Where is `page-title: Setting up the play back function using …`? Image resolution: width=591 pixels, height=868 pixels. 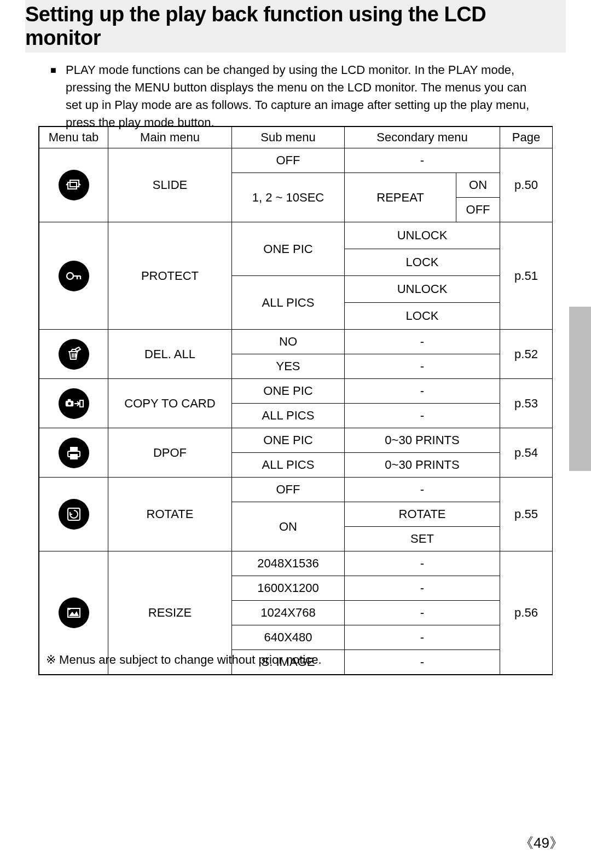
page-title: Setting up the play back function using … is located at coordinates (296, 26).